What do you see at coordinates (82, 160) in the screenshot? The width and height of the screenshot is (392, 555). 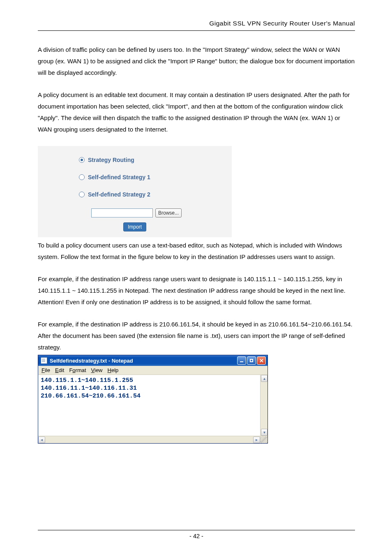 I see `radio-selected-icon` at bounding box center [82, 160].